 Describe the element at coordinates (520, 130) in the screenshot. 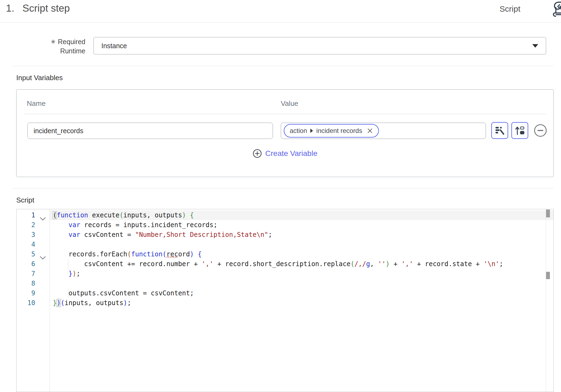

I see `toggle-data-pill-icon` at that location.